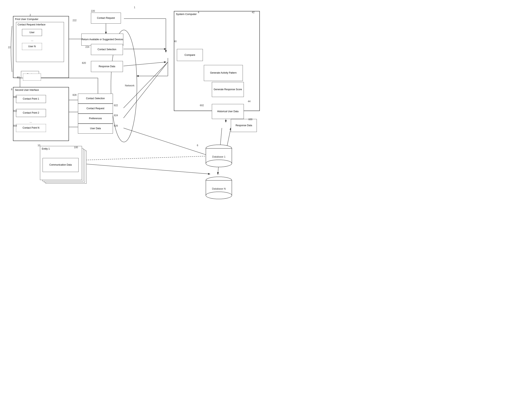 The height and width of the screenshot is (406, 532). Describe the element at coordinates (95, 99) in the screenshot. I see `contact-selection-828-label: Contact Selection` at that location.